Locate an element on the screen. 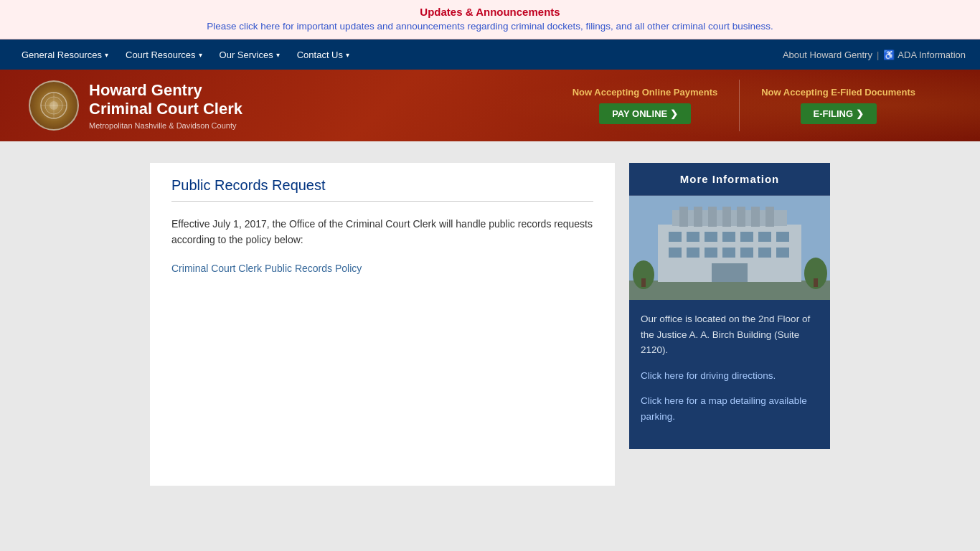 The width and height of the screenshot is (980, 551). sidebar-building-image is located at coordinates (730, 248).